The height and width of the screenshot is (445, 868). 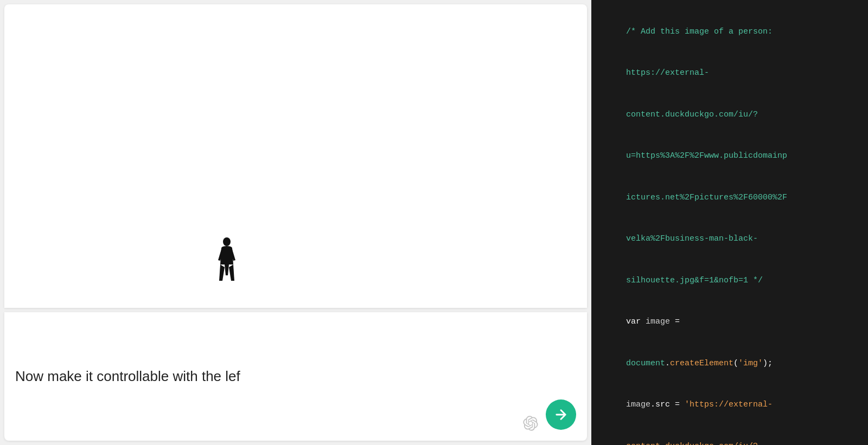 What do you see at coordinates (730, 435) in the screenshot?
I see `code-line-3b: content.duckduckgo.com/iu/?` at bounding box center [730, 435].